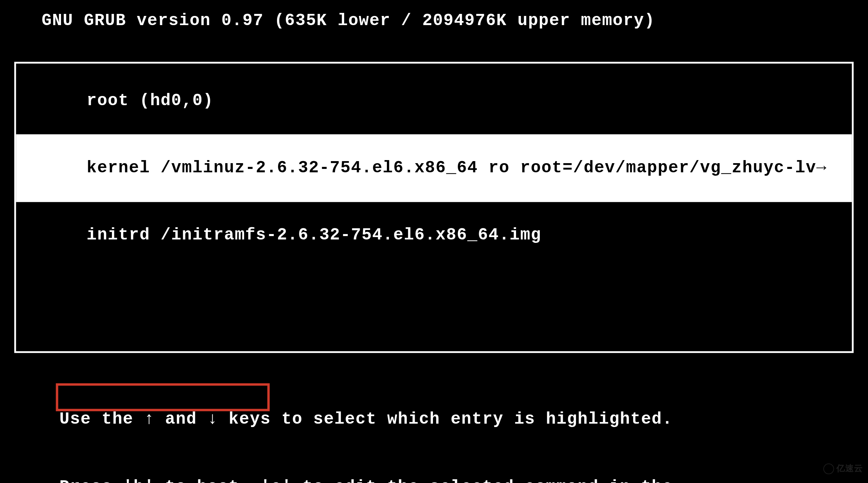  I want to click on menu-entry-text: initrd /initramfs-2.6.32-754.el6.x86_64.…, so click(314, 235).